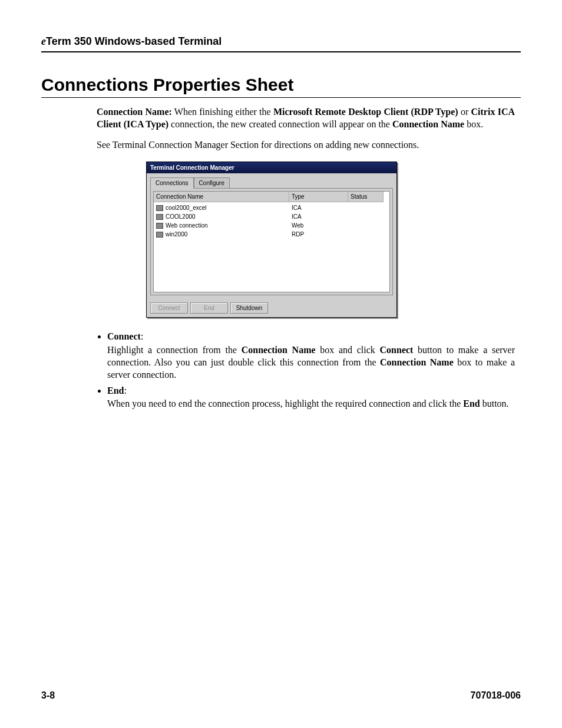 This screenshot has width=562, height=728. Describe the element at coordinates (496, 696) in the screenshot. I see `doc-number: 707018-006` at that location.